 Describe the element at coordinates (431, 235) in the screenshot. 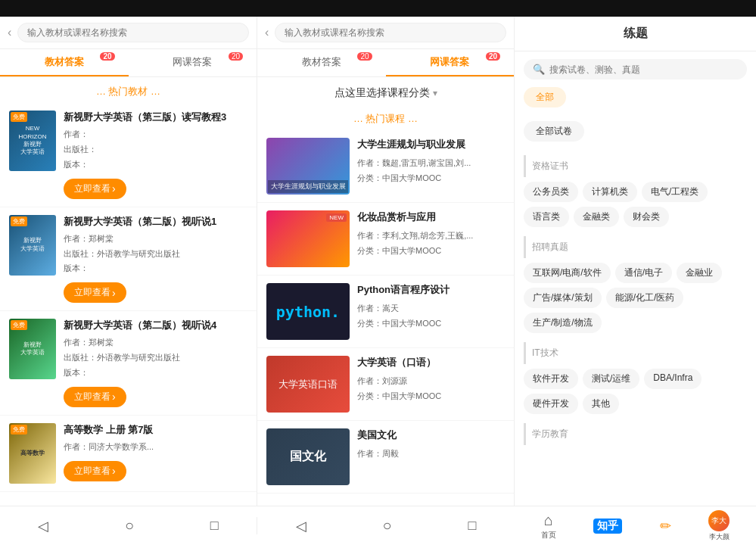

I see `course-info-2: 化妆品赏析与应用 作者：李利,文翔,胡念芳,王巍,... 分类：中国大学MOOC` at that location.